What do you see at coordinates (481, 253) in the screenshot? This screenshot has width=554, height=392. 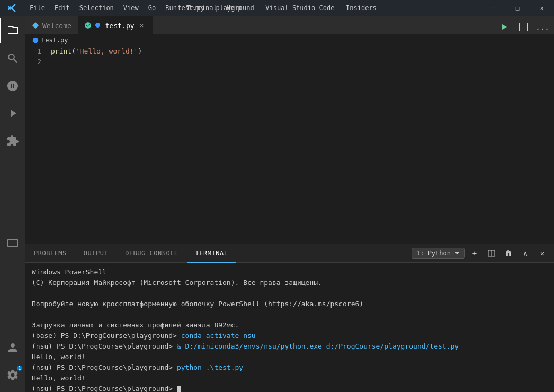 I see `panel-controls: 1: Python + 🗑 ∧ ✕` at bounding box center [481, 253].